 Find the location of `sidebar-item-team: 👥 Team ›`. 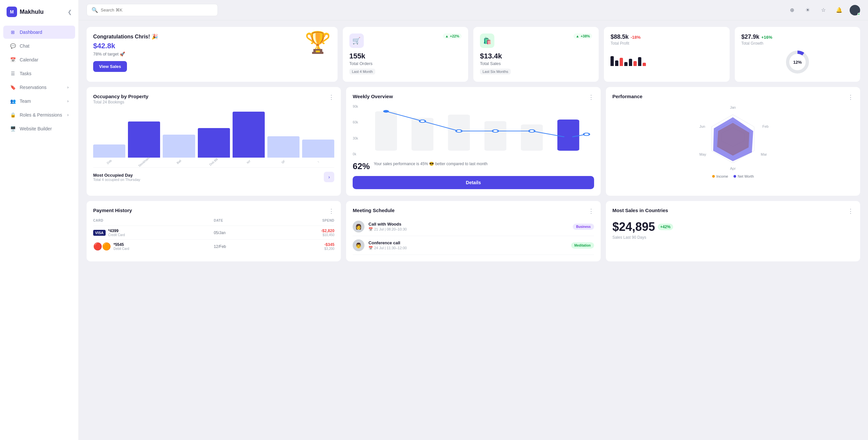

sidebar-item-team: 👥 Team › is located at coordinates (39, 101).